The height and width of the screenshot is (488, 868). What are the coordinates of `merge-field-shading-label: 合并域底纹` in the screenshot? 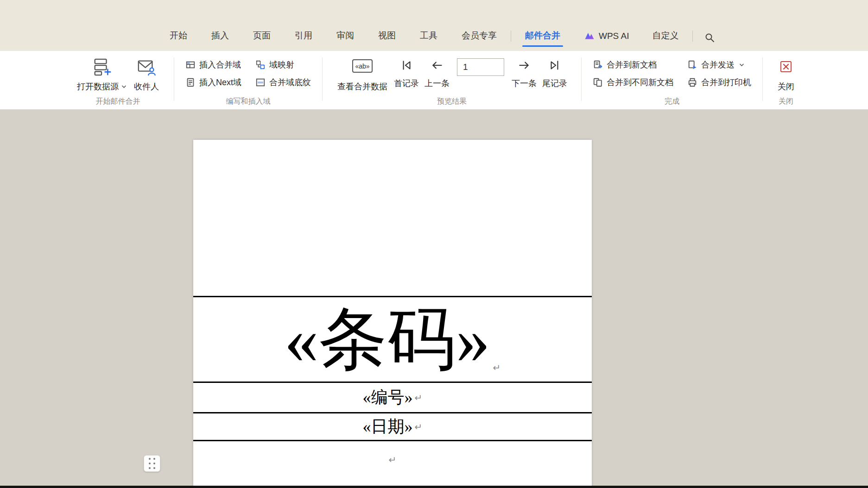 It's located at (290, 82).